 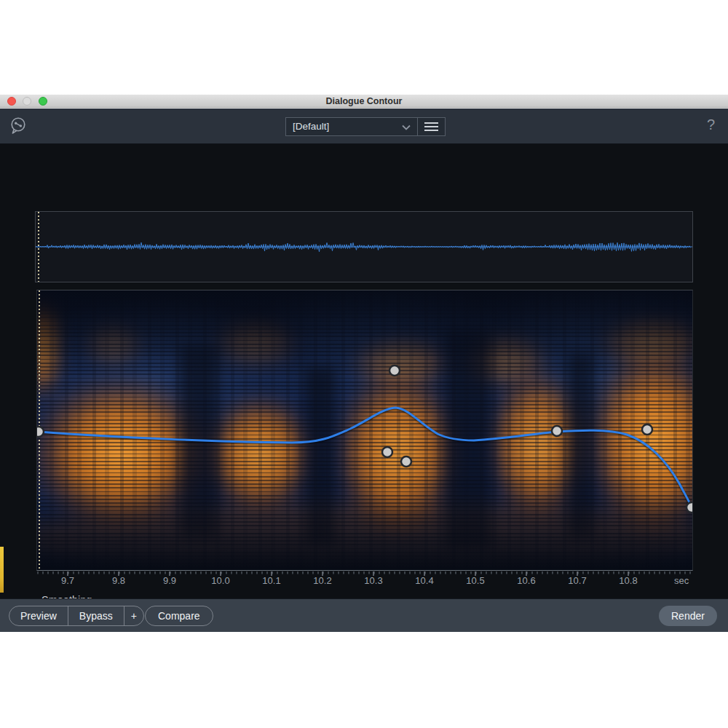 I want to click on add-button: +, so click(x=134, y=616).